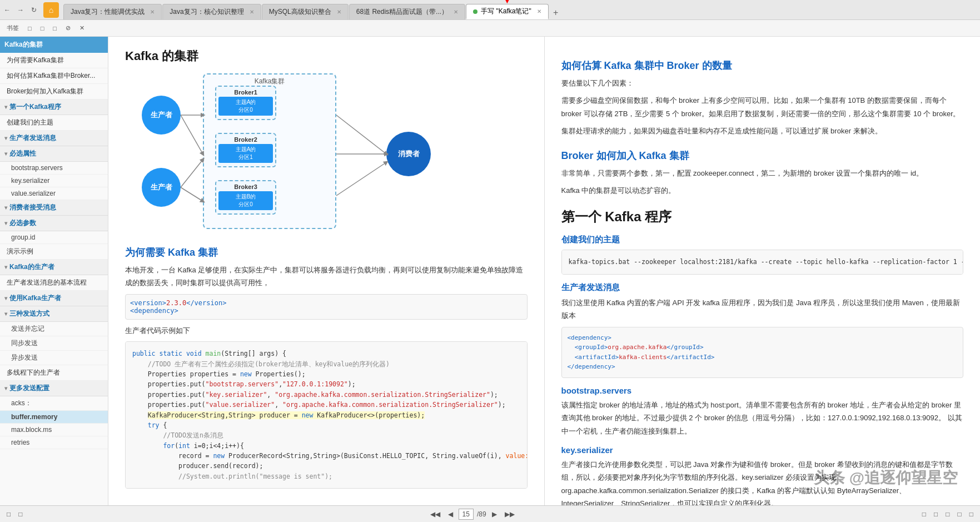 This screenshot has width=980, height=522. I want to click on view-mode4: □, so click(959, 514).